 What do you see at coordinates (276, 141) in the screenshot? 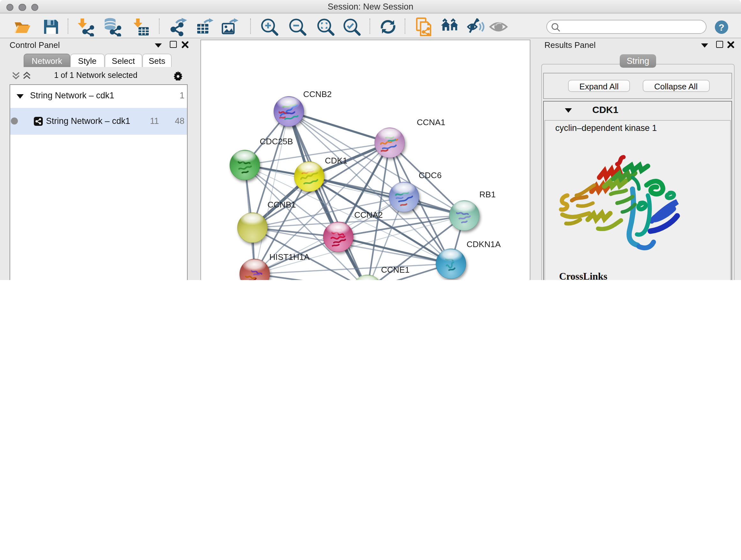
I see `svg-text: CDC25B` at bounding box center [276, 141].